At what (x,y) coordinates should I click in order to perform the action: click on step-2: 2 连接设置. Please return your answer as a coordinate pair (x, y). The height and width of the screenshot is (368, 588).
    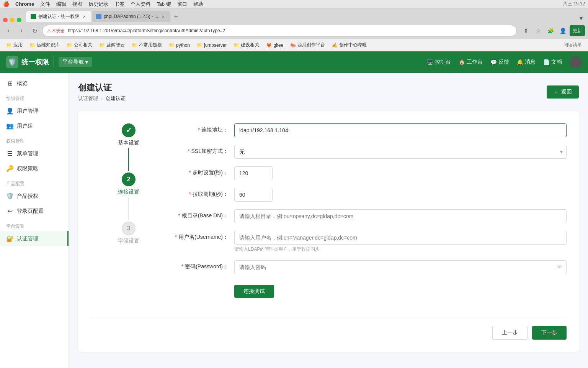
    Looking at the image, I should click on (129, 184).